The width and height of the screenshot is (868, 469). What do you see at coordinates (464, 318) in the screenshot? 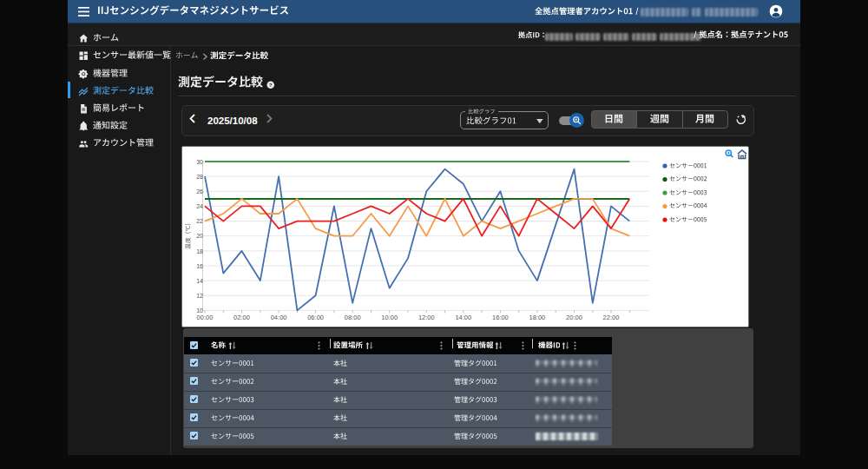
I see `svg-text: 14:00` at bounding box center [464, 318].